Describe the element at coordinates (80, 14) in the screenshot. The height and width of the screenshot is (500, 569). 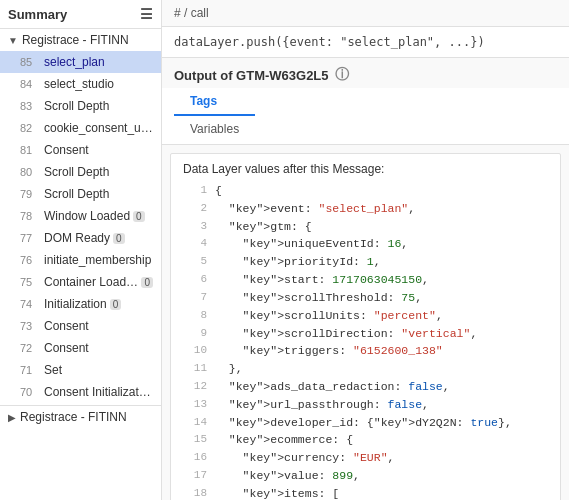
I see `sidebar-header: Summary ☰` at that location.